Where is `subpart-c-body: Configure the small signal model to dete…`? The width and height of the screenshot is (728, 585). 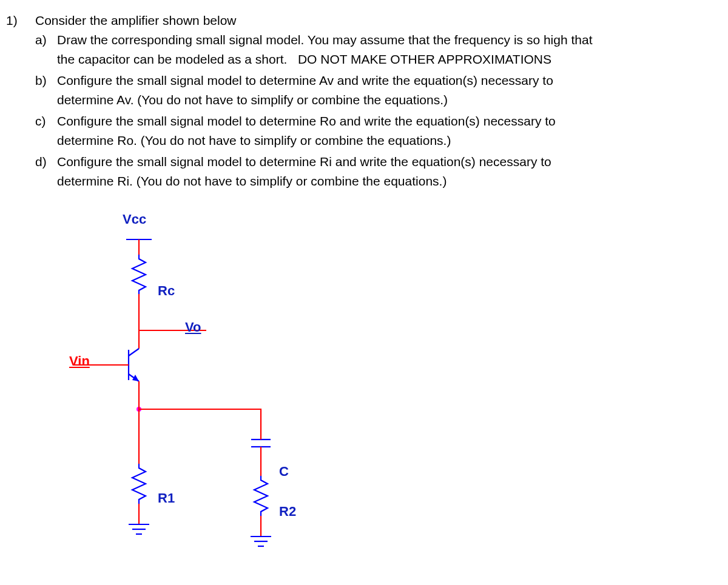 subpart-c-body: Configure the small signal model to dete… is located at coordinates (389, 131).